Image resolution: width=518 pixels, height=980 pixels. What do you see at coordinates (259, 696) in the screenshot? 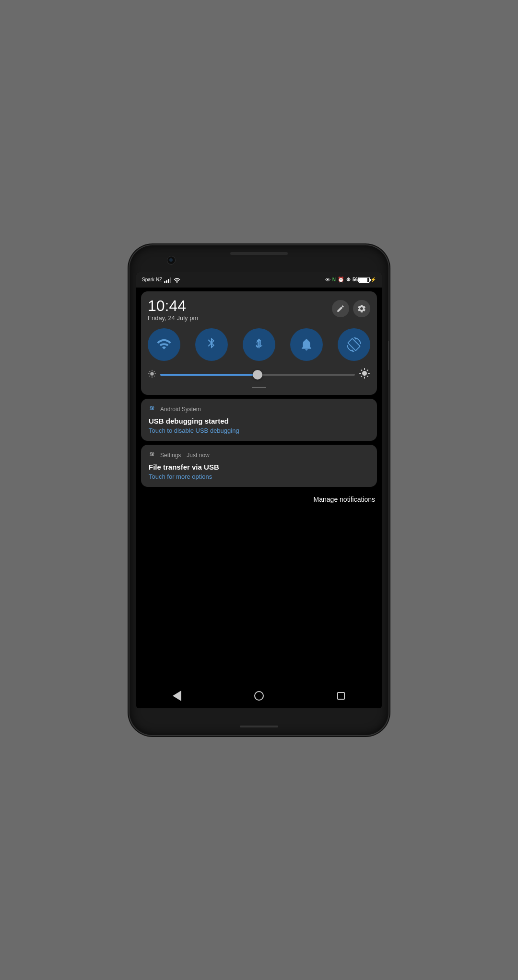
I see `home-button` at bounding box center [259, 696].